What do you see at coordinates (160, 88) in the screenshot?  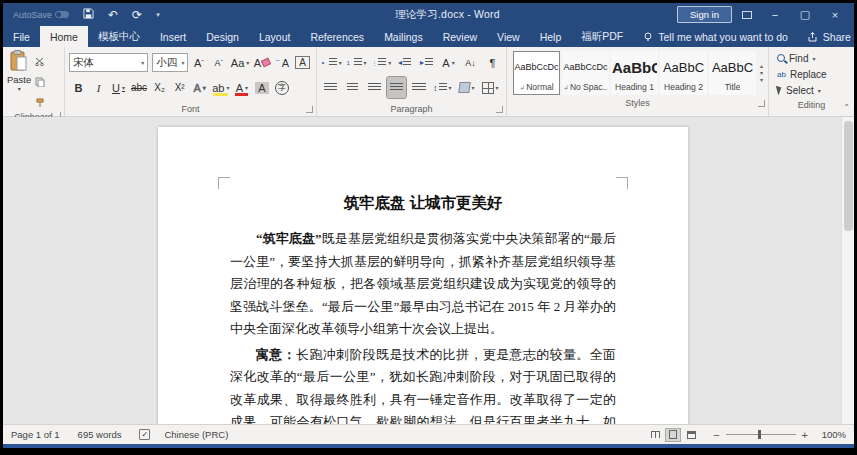 I see `subscript-button: X₂` at bounding box center [160, 88].